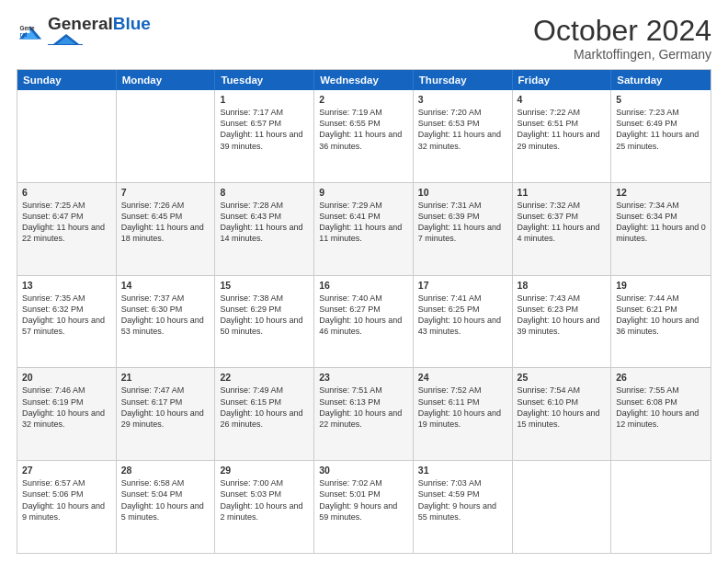  Describe the element at coordinates (165, 285) in the screenshot. I see `day-number: 14` at that location.